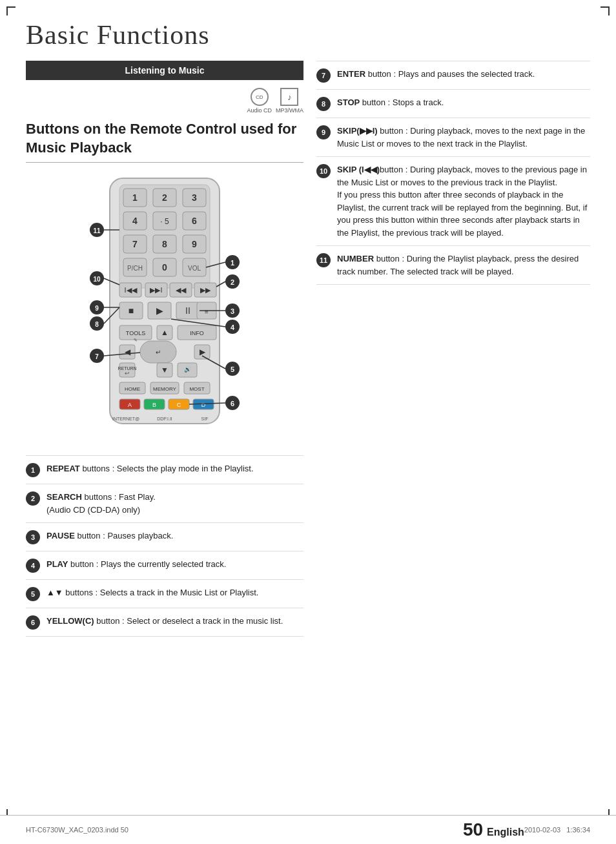  Describe the element at coordinates (188, 311) in the screenshot. I see `svg-text: II` at that location.